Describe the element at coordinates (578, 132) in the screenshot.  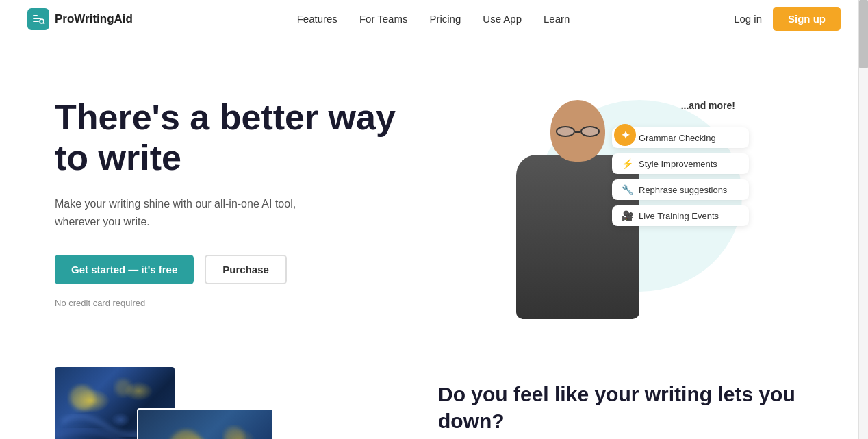
I see `glasses-bridge` at that location.